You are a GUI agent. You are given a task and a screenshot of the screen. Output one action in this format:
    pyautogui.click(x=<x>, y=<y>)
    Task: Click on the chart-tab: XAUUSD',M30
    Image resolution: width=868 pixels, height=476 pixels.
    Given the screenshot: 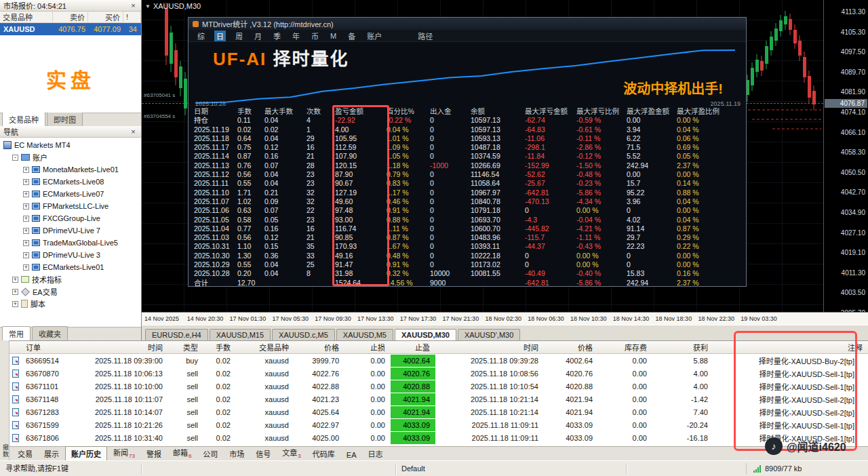 What is the action you would take?
    pyautogui.click(x=489, y=335)
    